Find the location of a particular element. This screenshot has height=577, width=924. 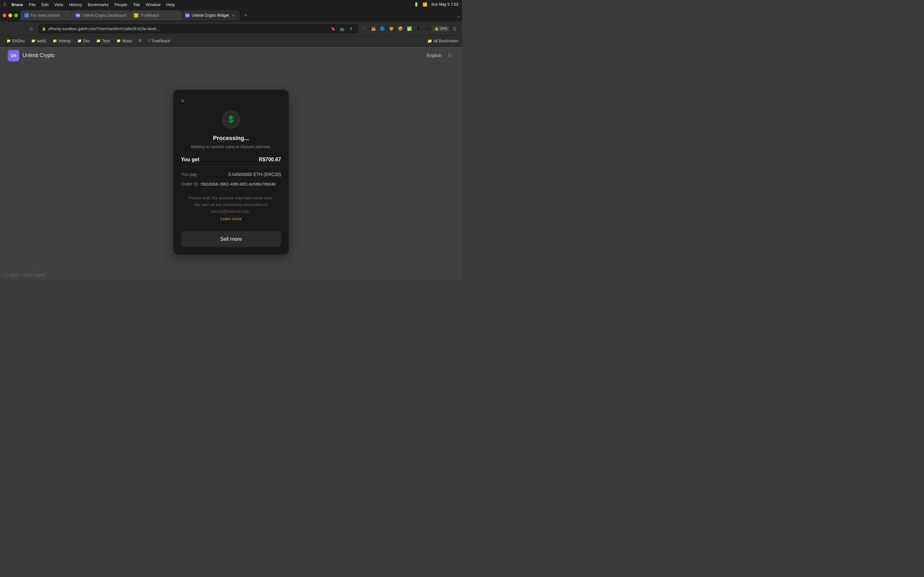

menu-bar-right: 🔋 📶 Sun May 5 7:53 is located at coordinates (436, 5).